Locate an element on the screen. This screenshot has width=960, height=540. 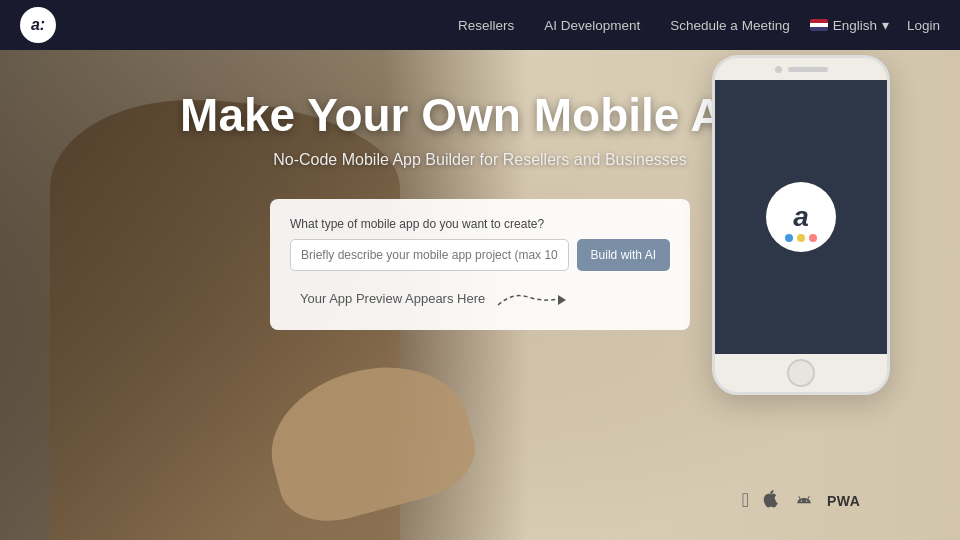
language-label: English is located at coordinates (855, 26).